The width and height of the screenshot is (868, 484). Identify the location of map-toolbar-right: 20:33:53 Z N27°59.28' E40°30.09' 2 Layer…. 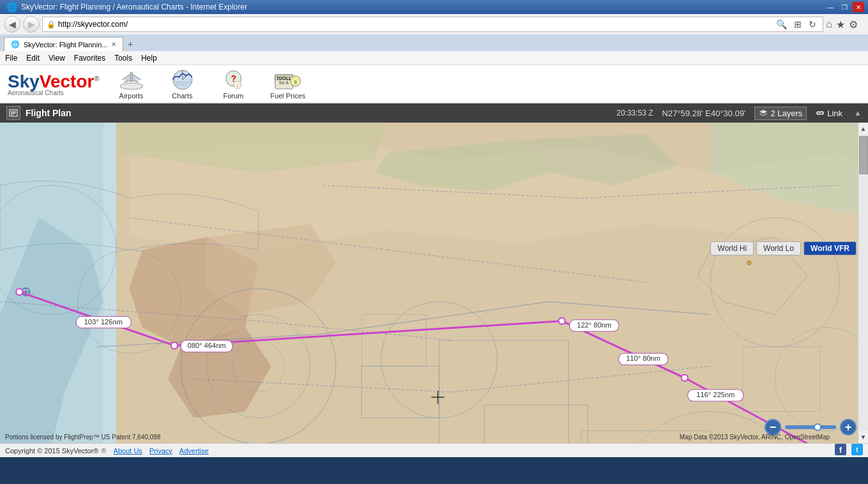
(730, 114).